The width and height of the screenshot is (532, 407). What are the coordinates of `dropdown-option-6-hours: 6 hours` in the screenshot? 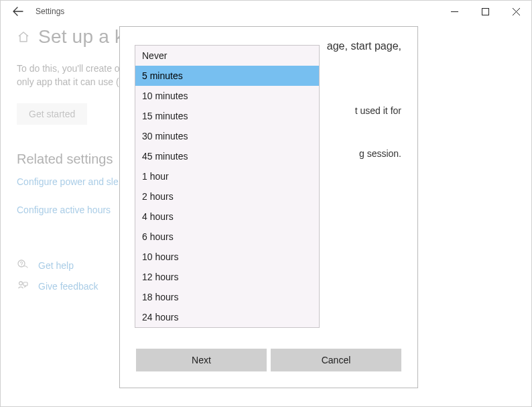 It's located at (227, 237).